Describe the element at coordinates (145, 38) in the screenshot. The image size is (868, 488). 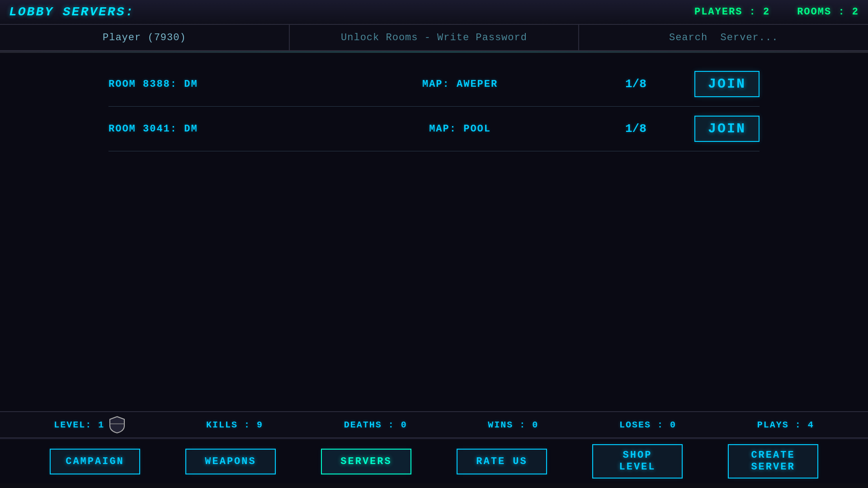
I see `player-name-label: Player (7930)` at that location.